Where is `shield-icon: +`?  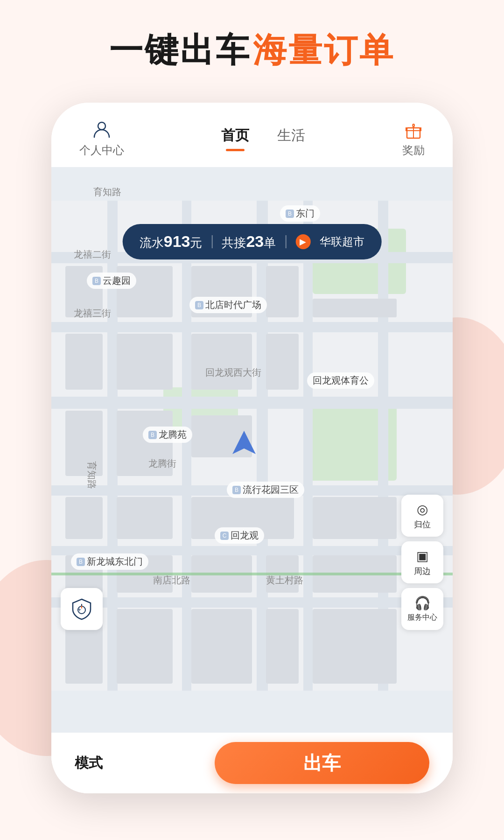 shield-icon: + is located at coordinates (82, 609).